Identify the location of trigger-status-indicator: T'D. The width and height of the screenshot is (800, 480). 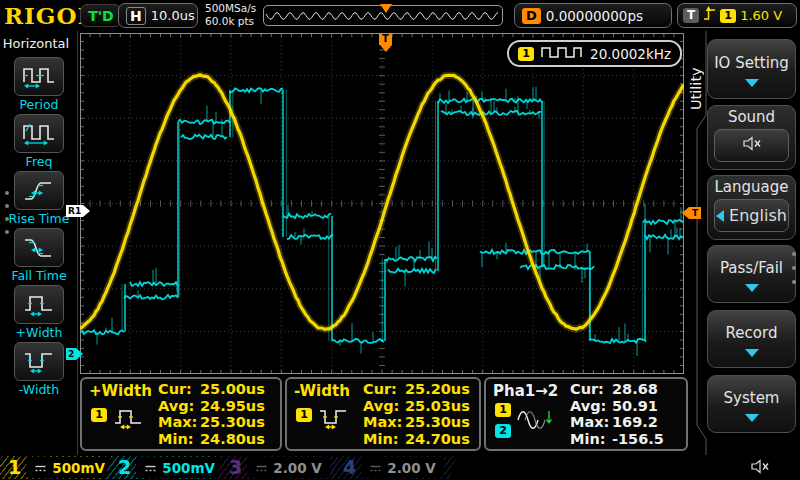
(101, 16).